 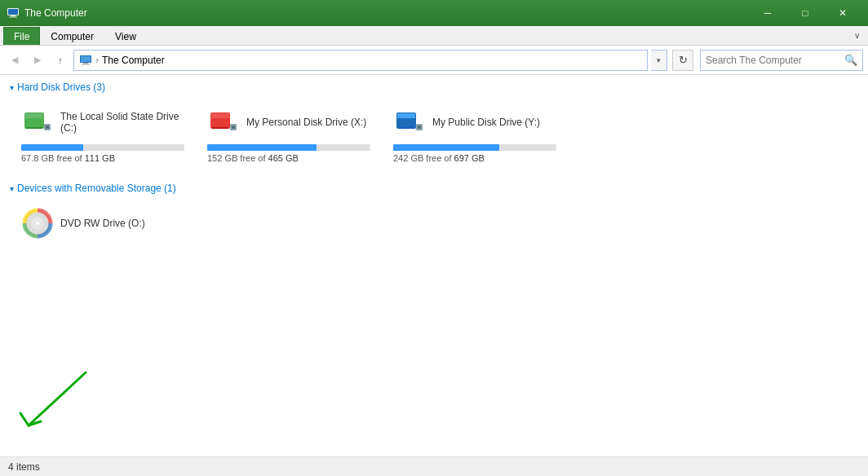 What do you see at coordinates (434, 188) in the screenshot?
I see `removable-section-header: ▾ Devices with Removable Storage (1)` at bounding box center [434, 188].